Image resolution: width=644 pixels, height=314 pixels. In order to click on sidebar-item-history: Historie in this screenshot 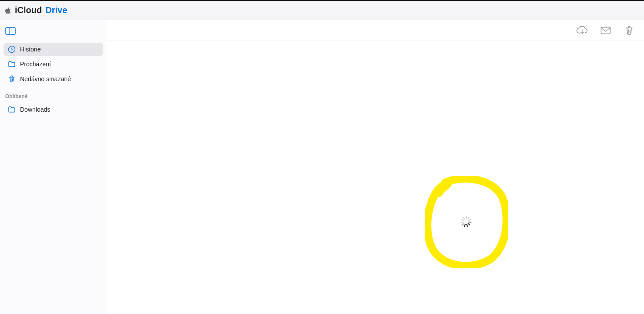, I will do `click(53, 49)`.